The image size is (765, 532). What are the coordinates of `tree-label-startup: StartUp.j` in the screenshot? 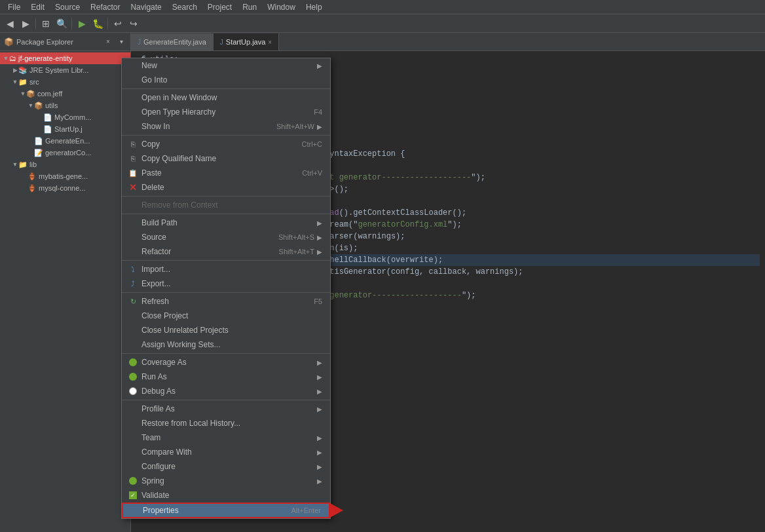 It's located at (68, 129).